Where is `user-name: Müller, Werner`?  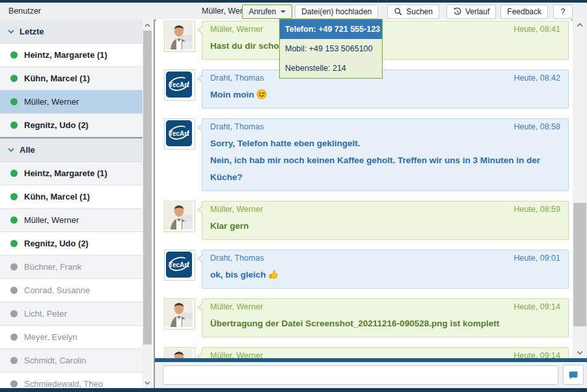 user-name: Müller, Werner is located at coordinates (51, 101).